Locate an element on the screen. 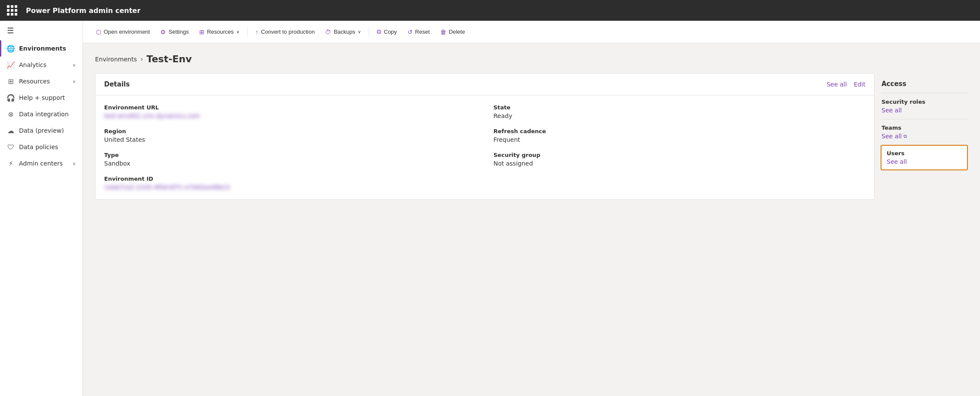 This screenshot has width=980, height=396. region-label: Region is located at coordinates (290, 131).